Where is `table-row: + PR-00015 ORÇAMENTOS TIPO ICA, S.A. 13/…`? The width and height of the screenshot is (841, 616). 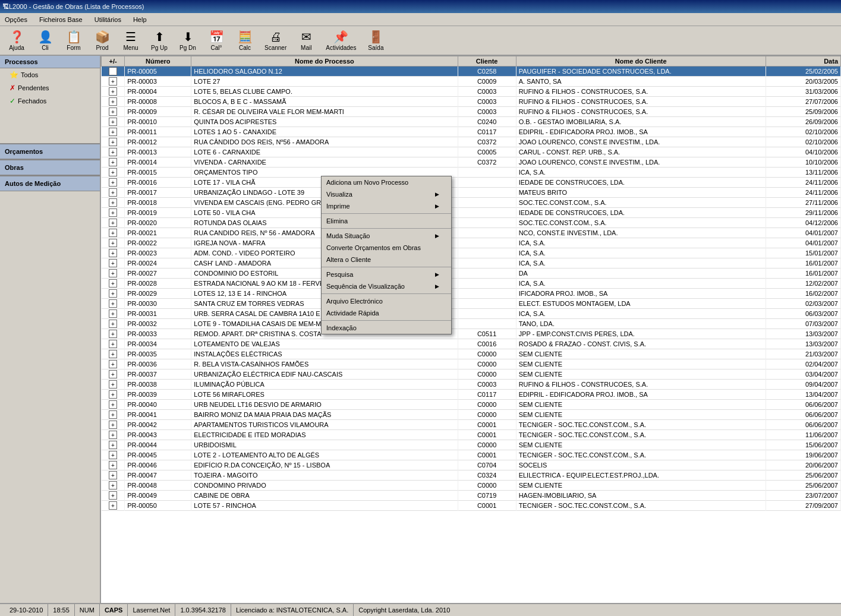 table-row: + PR-00015 ORÇAMENTOS TIPO ICA, S.A. 13/… is located at coordinates (471, 172).